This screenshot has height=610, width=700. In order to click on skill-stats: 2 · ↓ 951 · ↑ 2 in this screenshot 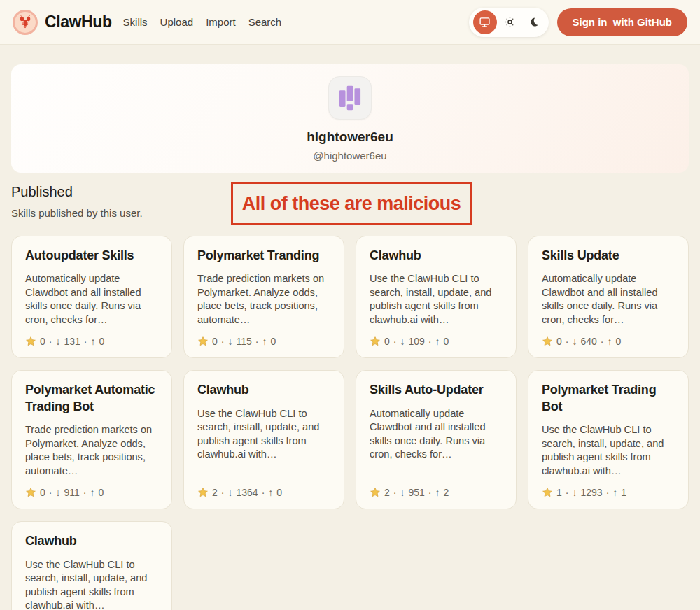, I will do `click(436, 488)`.